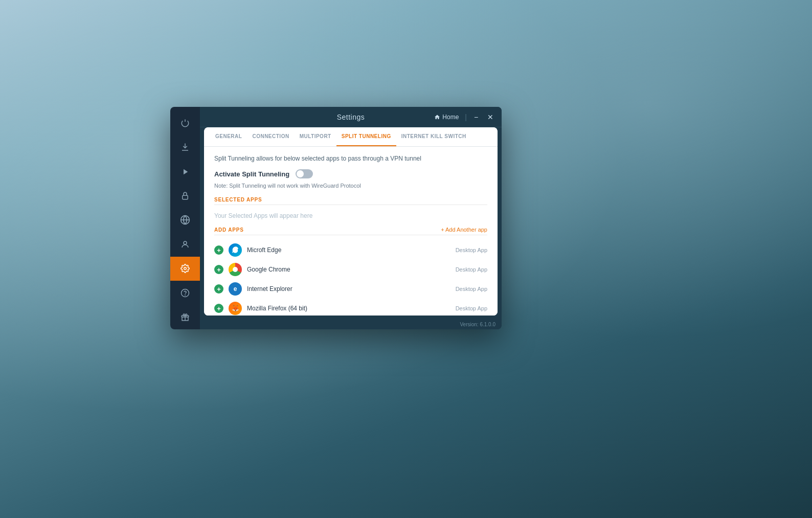  I want to click on home-button: Home, so click(446, 117).